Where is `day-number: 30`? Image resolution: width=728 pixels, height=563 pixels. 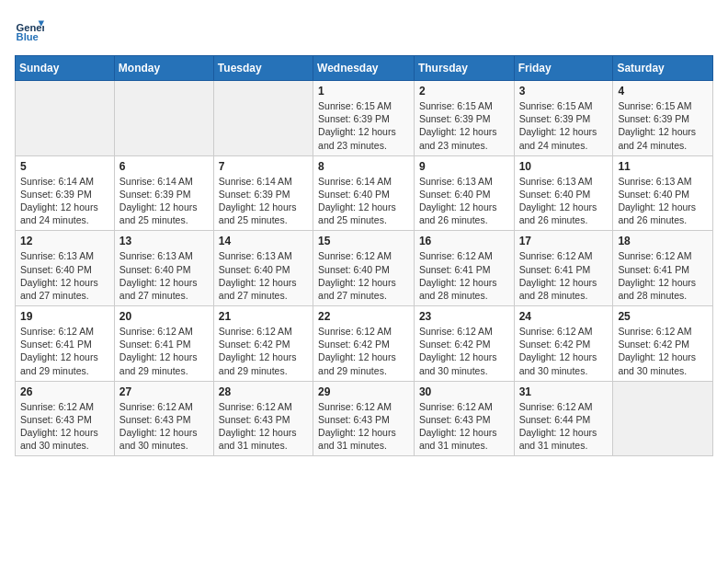
day-number: 30 is located at coordinates (464, 392).